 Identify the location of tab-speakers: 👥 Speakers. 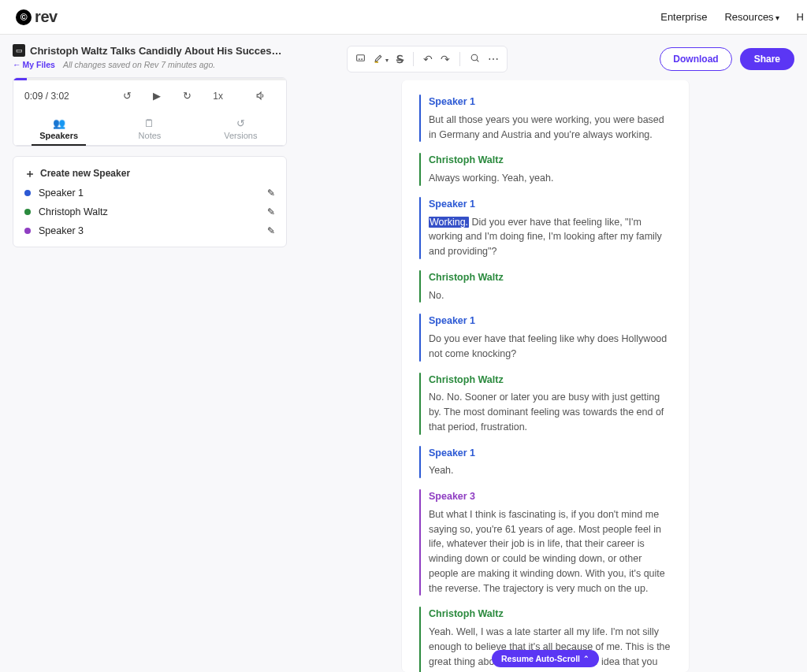
(58, 128).